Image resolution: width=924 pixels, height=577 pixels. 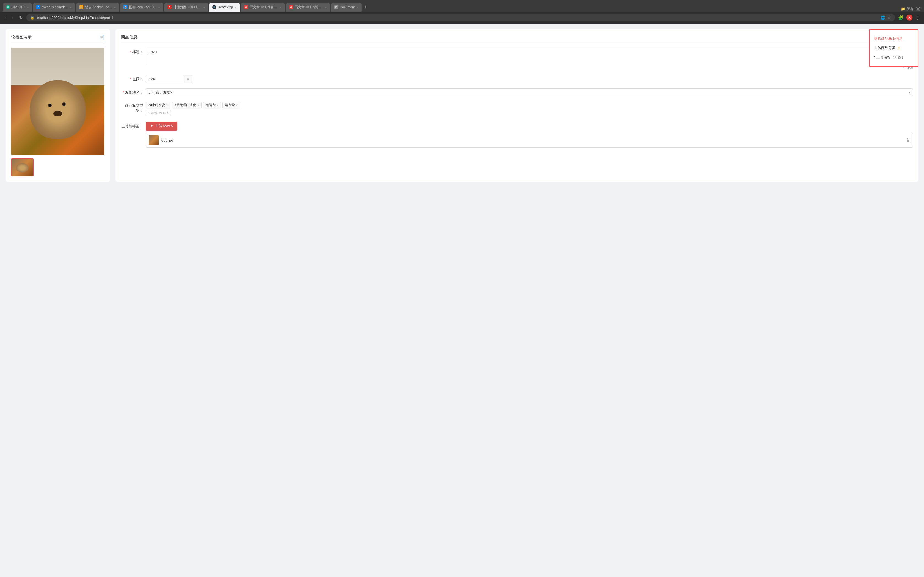 What do you see at coordinates (137, 79) in the screenshot?
I see `price-label-text: 金额：` at bounding box center [137, 79].